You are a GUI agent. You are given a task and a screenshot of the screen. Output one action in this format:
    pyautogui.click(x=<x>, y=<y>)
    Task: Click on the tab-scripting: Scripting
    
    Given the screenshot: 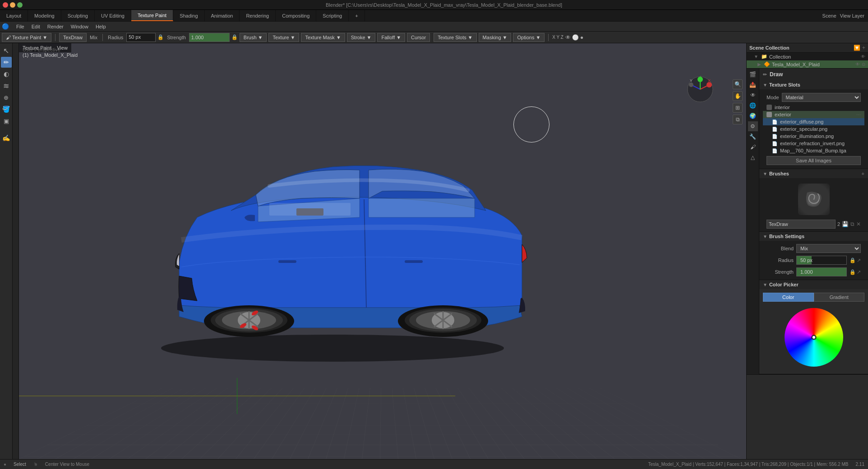 What is the action you would take?
    pyautogui.click(x=332, y=15)
    